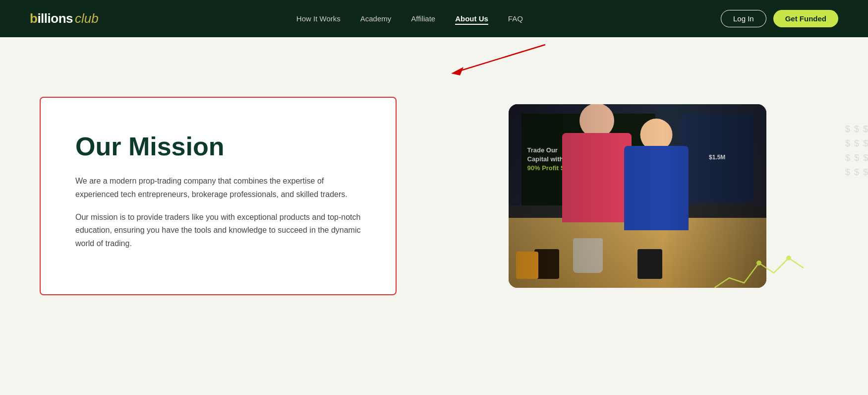 The width and height of the screenshot is (868, 395). What do you see at coordinates (64, 19) in the screenshot?
I see `logo: billions club` at bounding box center [64, 19].